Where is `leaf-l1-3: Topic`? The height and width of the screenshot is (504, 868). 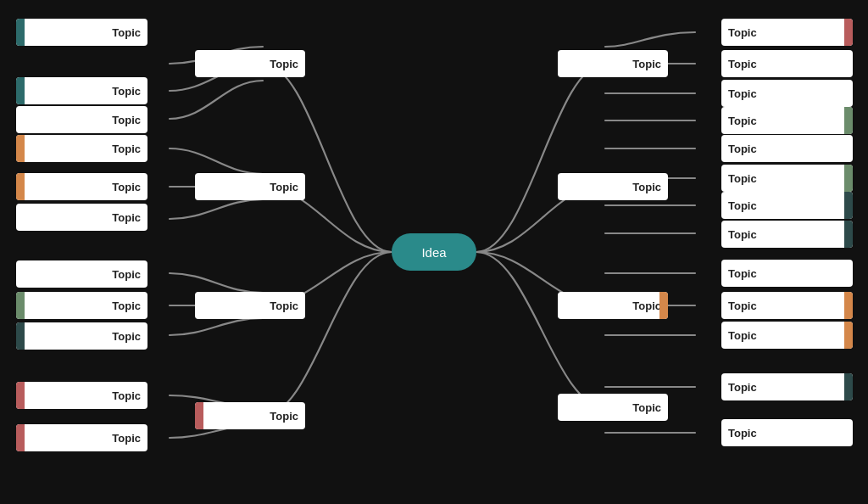 leaf-l1-3: Topic is located at coordinates (81, 120).